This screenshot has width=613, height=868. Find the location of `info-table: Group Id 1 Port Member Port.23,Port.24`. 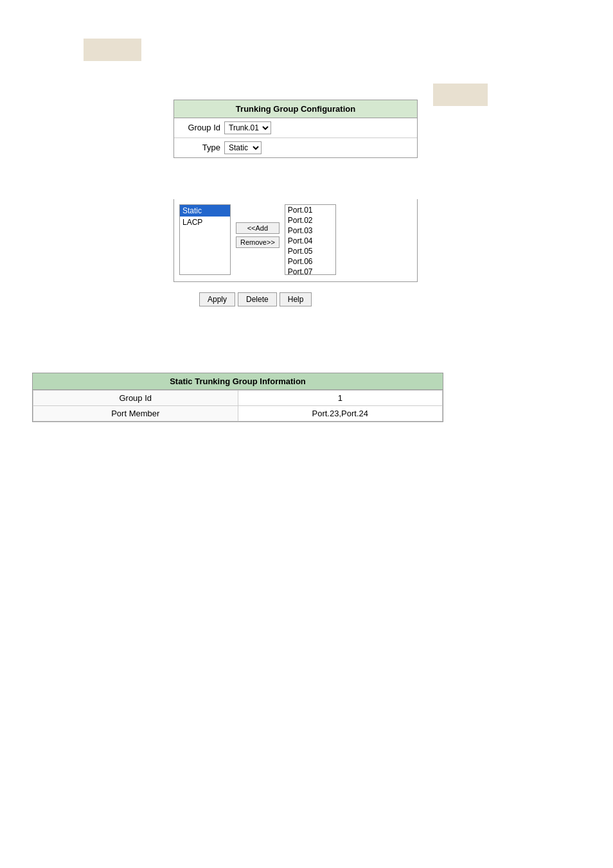

info-table: Group Id 1 Port Member Port.23,Port.24 is located at coordinates (238, 406).